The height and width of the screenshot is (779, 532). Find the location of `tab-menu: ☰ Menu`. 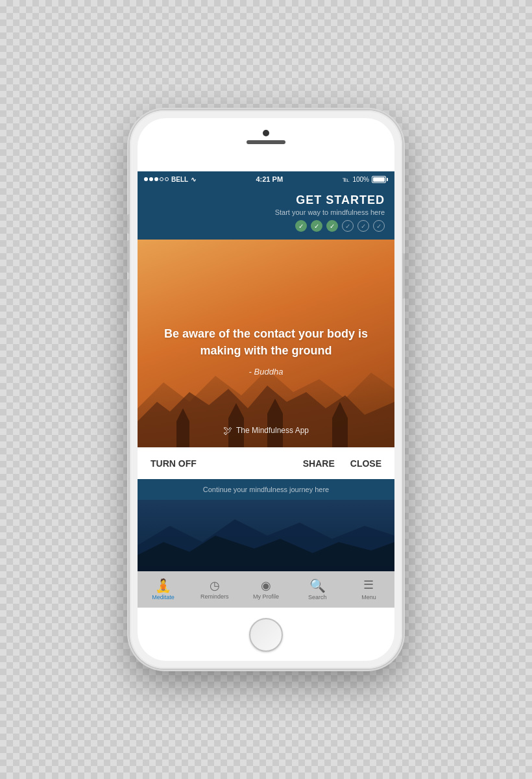

tab-menu: ☰ Menu is located at coordinates (369, 589).